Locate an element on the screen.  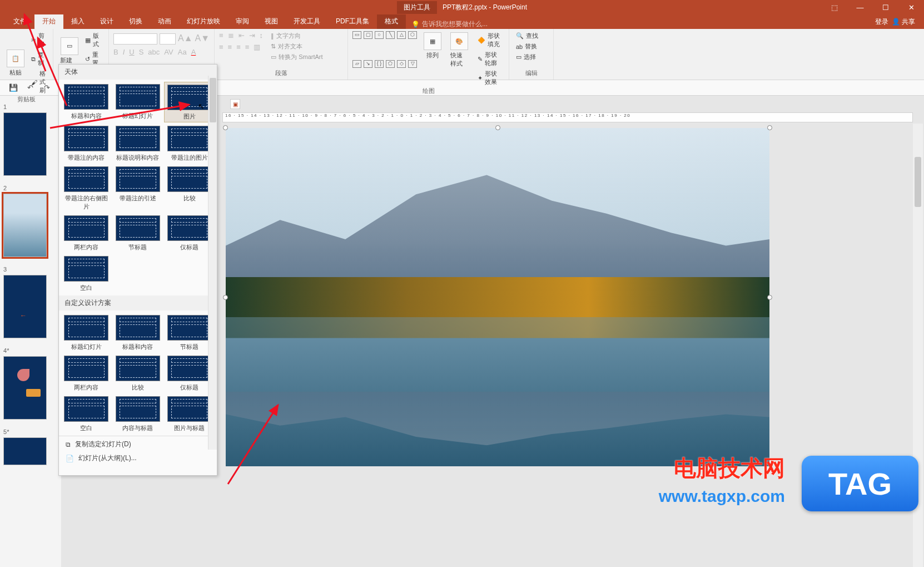
underline-button: U is located at coordinates (131, 52).